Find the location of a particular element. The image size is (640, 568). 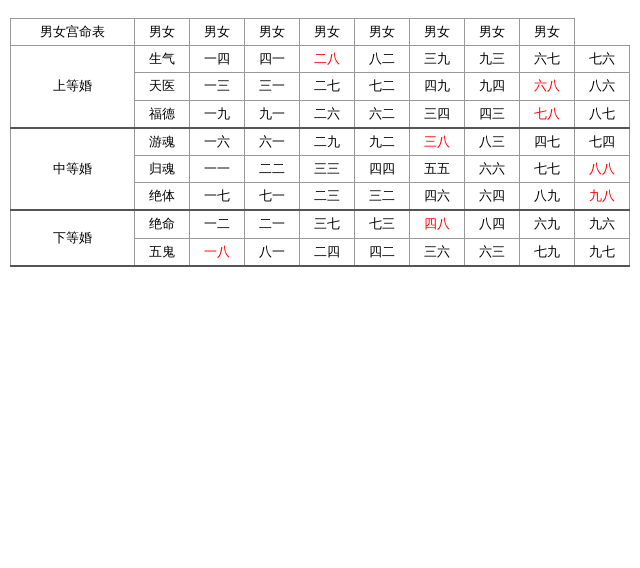

data-cell: 七九 is located at coordinates (546, 252).